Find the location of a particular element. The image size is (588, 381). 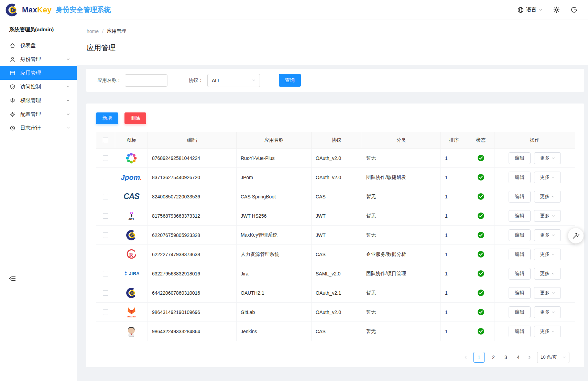

app-category: 暂无 is located at coordinates (402, 293).